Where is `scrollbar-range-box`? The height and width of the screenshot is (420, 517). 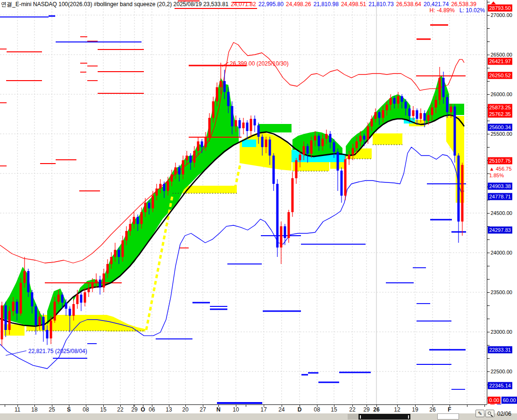 scrollbar-range-box is located at coordinates (448, 417).